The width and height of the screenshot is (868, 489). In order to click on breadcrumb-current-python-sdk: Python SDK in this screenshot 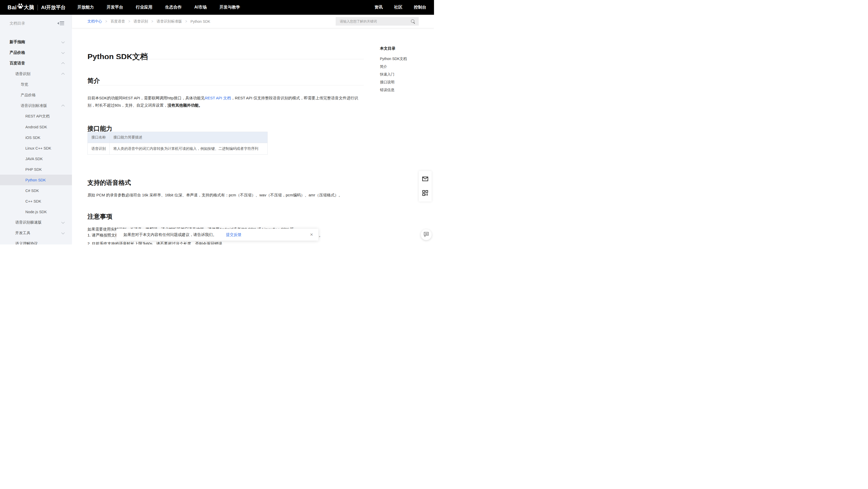, I will do `click(200, 22)`.